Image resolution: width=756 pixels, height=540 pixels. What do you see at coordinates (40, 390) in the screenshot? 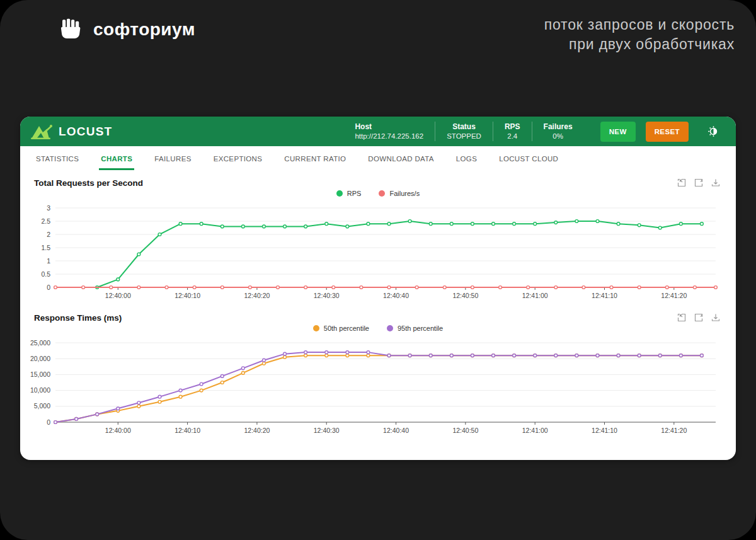
I see `svg-text: 10,000` at bounding box center [40, 390].